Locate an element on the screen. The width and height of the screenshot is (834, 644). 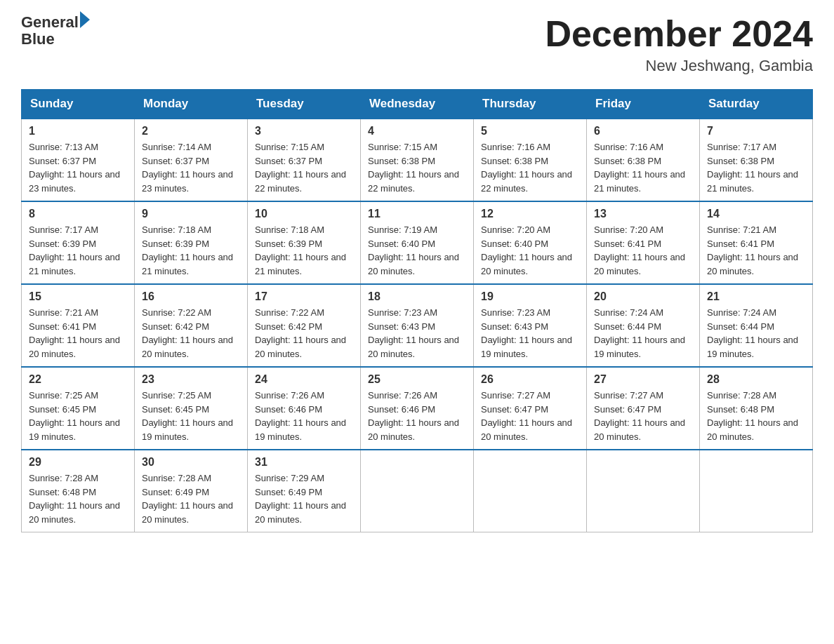
calendar-cell: 26Sunrise: 7:27 AMSunset: 6:47 PMDayligh… is located at coordinates (531, 408).